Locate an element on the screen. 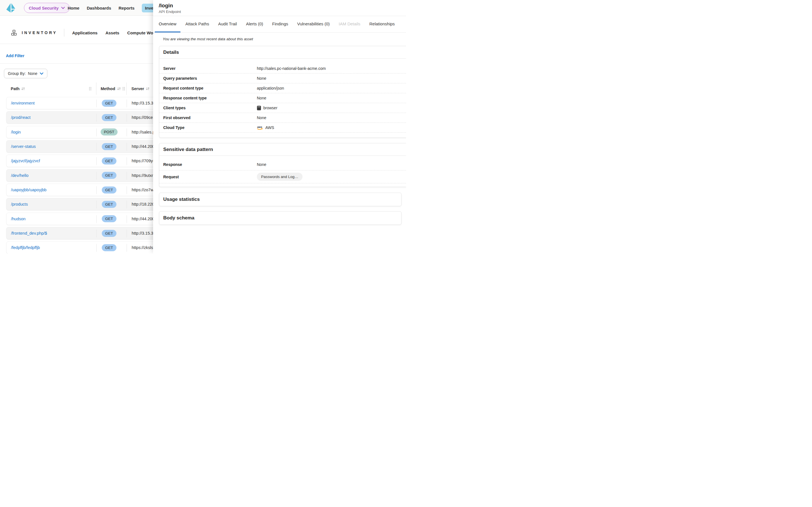  panel-subtitle: API Endpoint is located at coordinates (283, 12).